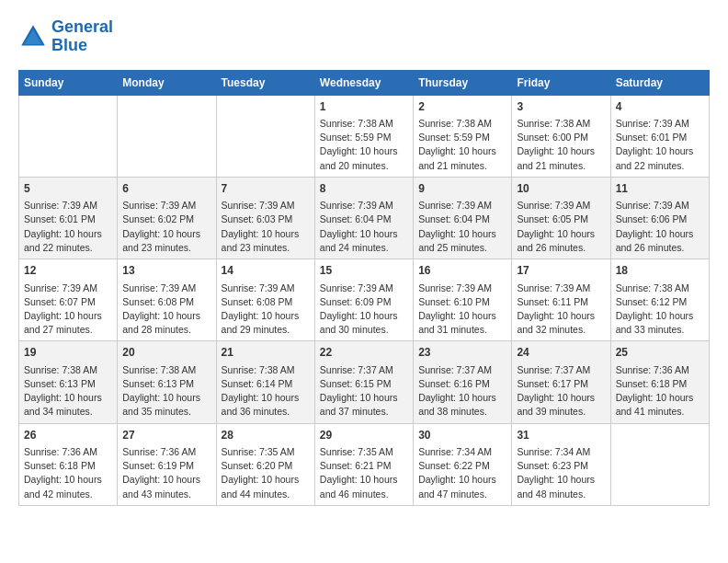 The width and height of the screenshot is (728, 563). I want to click on day-number: 2, so click(462, 107).